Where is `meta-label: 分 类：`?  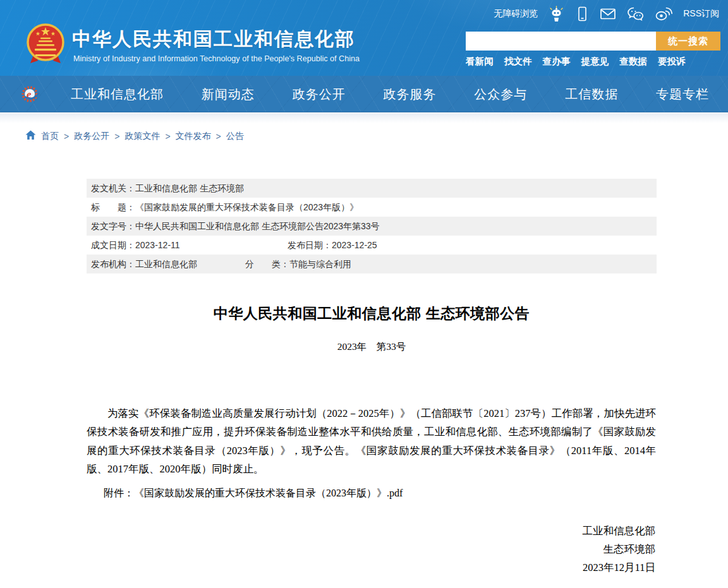
meta-label: 分 类： is located at coordinates (267, 264).